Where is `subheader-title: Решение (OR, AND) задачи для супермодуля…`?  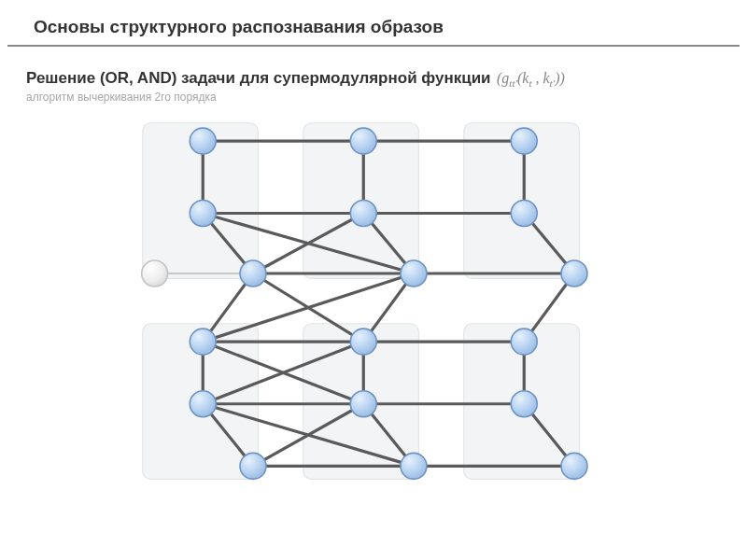
subheader-title: Решение (OR, AND) задачи для супермодуля… is located at coordinates (259, 78).